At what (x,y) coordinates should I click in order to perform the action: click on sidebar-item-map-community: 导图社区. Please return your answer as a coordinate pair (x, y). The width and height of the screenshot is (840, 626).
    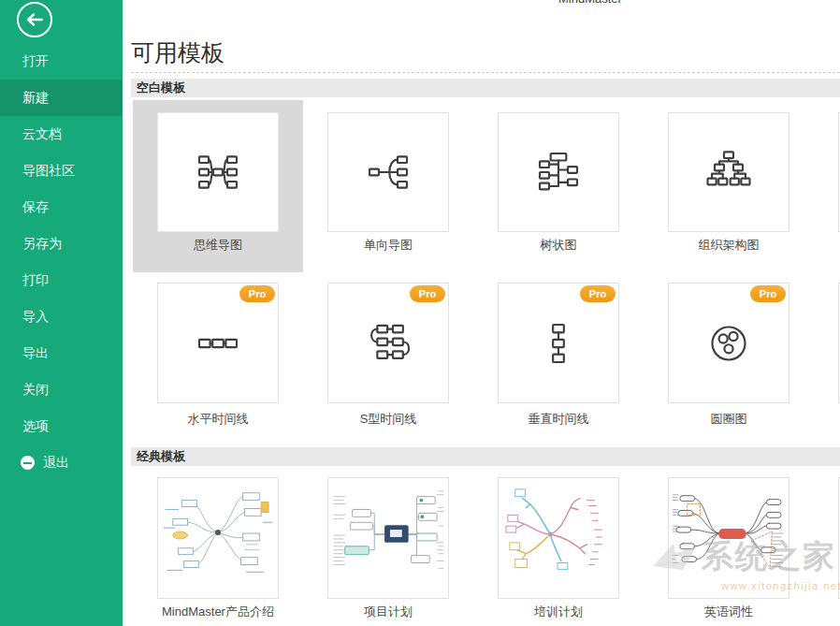
    Looking at the image, I should click on (62, 170).